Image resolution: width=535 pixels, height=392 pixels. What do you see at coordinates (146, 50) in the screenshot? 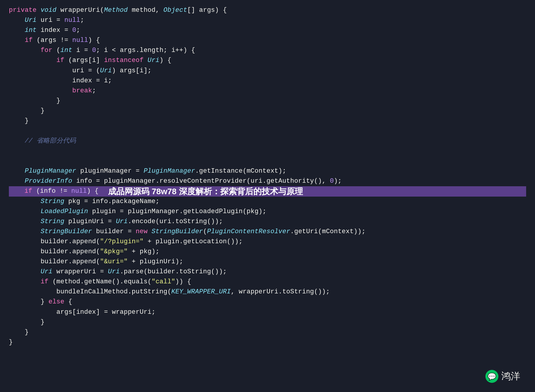
I see `code-token: ; i < args.length; i++) {` at bounding box center [146, 50].